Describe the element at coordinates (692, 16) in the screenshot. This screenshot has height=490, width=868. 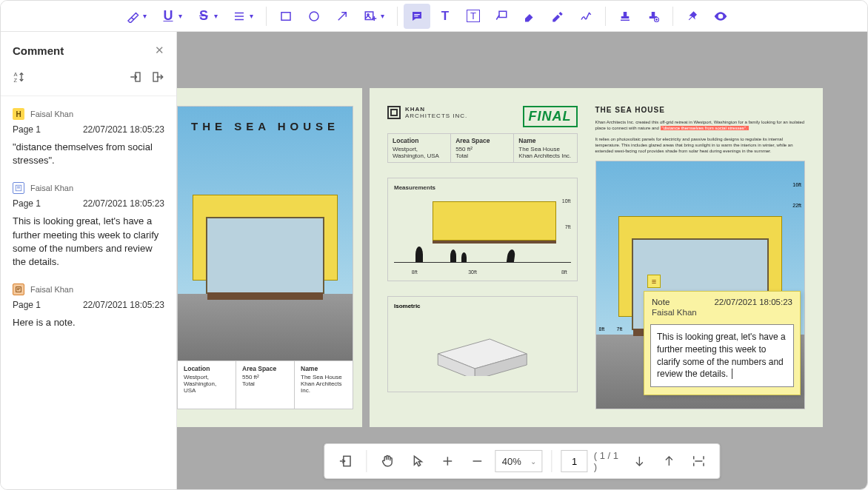
I see `pin-tool` at that location.